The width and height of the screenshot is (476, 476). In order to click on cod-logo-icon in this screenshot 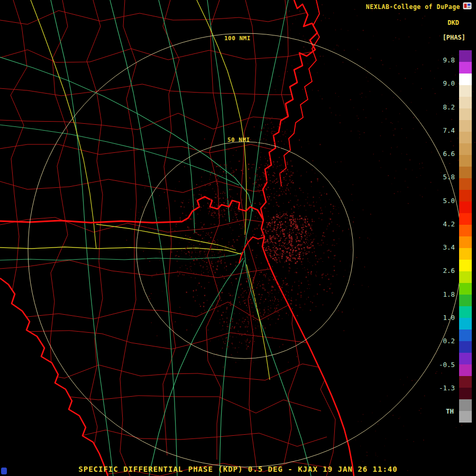, I will do `click(468, 6)`.